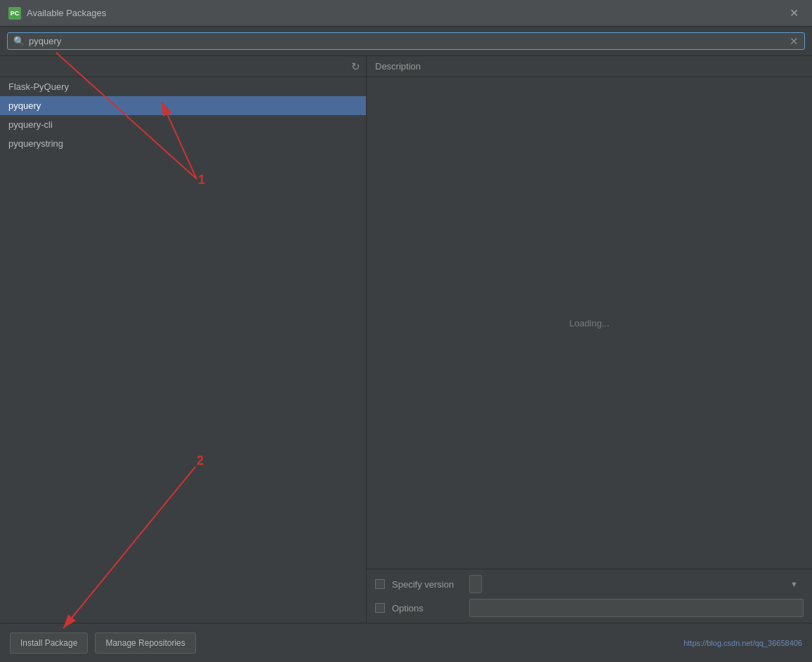  Describe the element at coordinates (636, 608) in the screenshot. I see `options-text-input` at that location.